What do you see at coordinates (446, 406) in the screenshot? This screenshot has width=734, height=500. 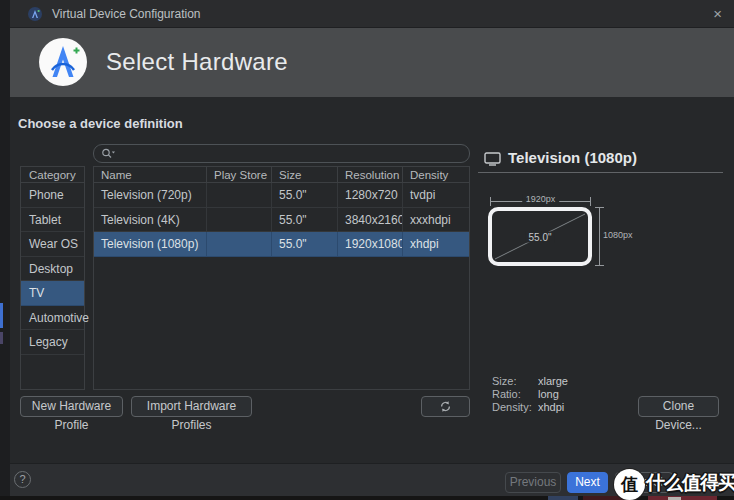 I see `refresh-icon` at bounding box center [446, 406].